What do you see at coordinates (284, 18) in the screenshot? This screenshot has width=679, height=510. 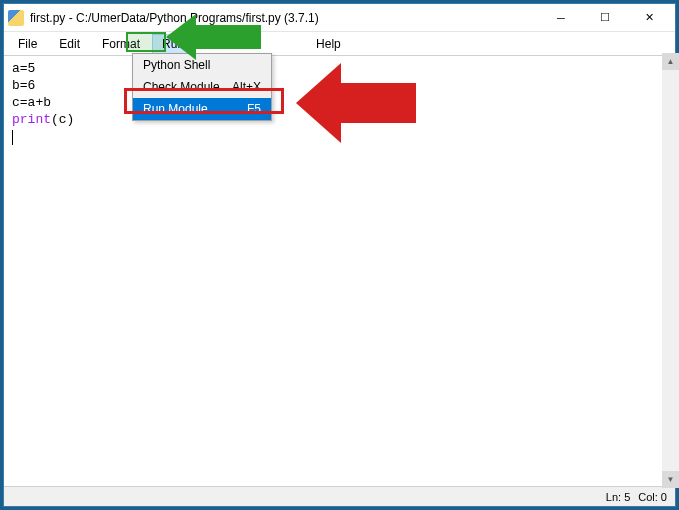 I see `window-title: first.py - C:/UmerData/Python Programs/f…` at bounding box center [284, 18].